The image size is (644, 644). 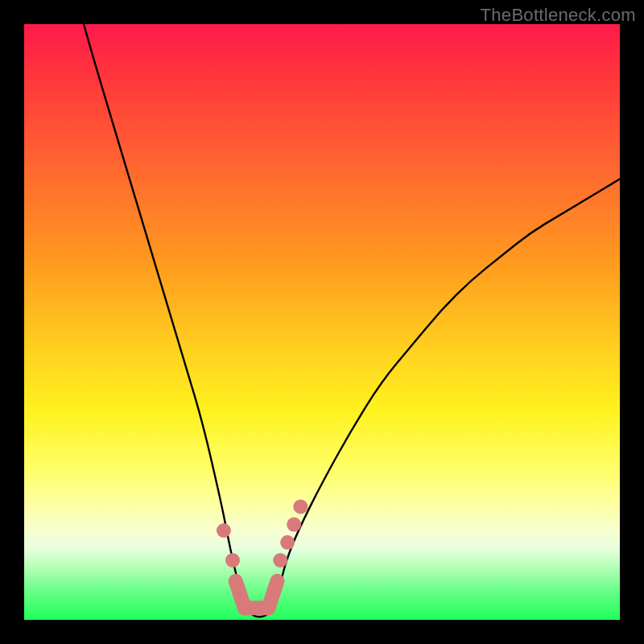 What do you see at coordinates (257, 594) in the screenshot?
I see `trough-bar-markers` at bounding box center [257, 594].